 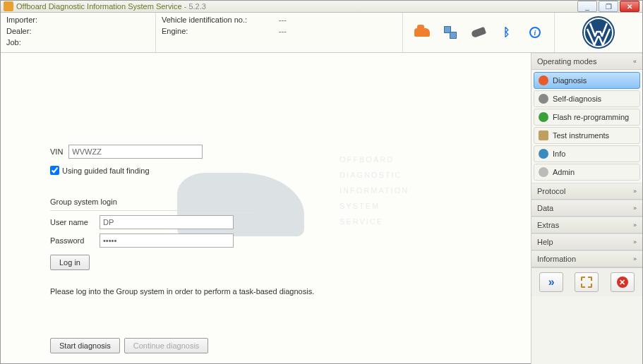 What do you see at coordinates (587, 282) in the screenshot?
I see `settings-button` at bounding box center [587, 282].